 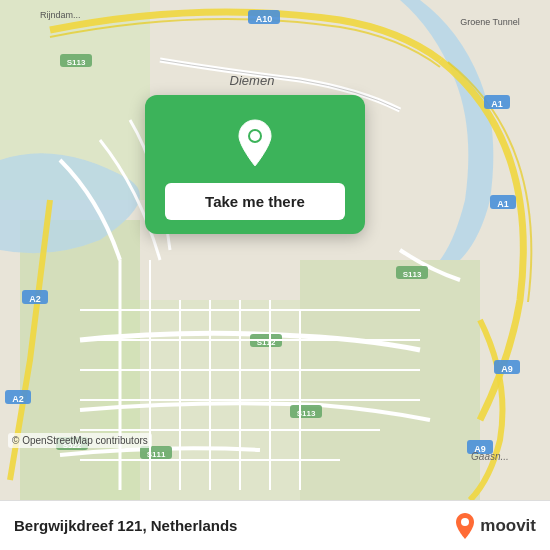 I want to click on location-pin-icon, so click(x=255, y=143).